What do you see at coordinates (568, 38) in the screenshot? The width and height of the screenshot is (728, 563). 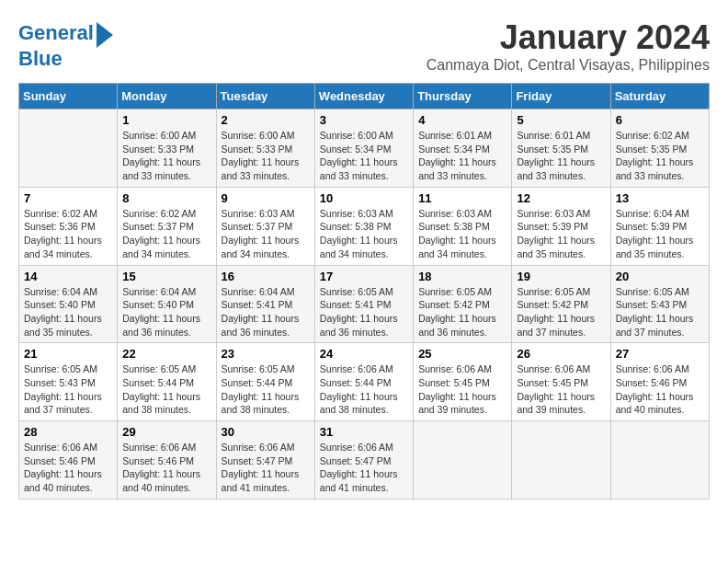 I see `month-title: January 2024` at bounding box center [568, 38].